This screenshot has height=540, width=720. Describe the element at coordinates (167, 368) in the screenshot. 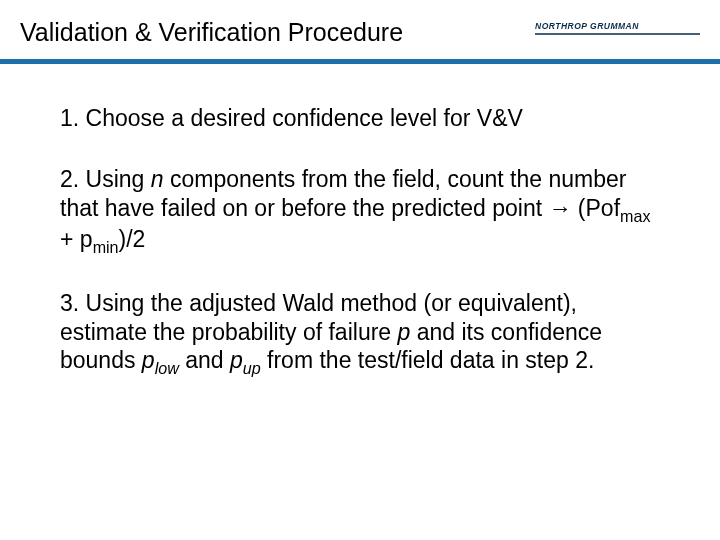

I see `subscript-low: low` at that location.